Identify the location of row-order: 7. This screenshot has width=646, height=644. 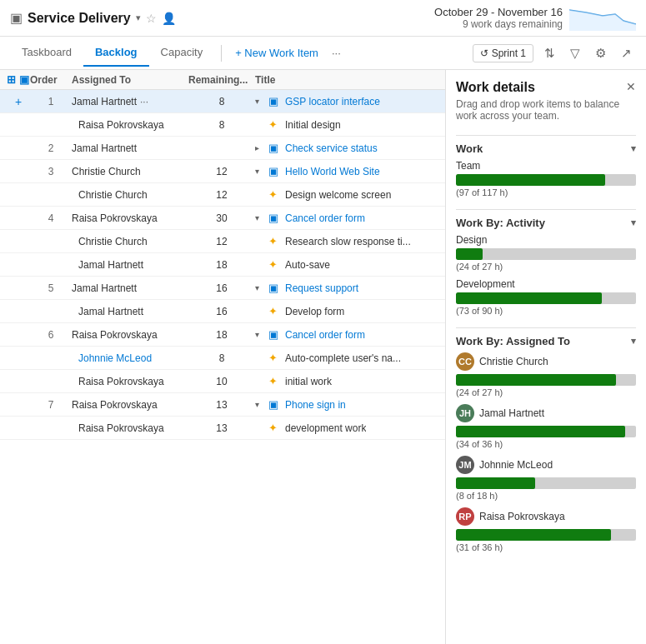
(51, 405).